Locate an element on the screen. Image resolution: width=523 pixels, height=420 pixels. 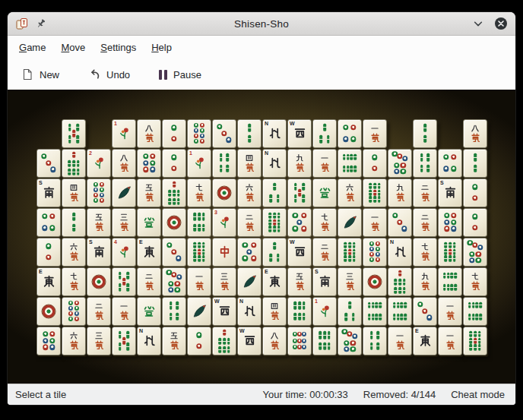
pause-button: Pause is located at coordinates (180, 74).